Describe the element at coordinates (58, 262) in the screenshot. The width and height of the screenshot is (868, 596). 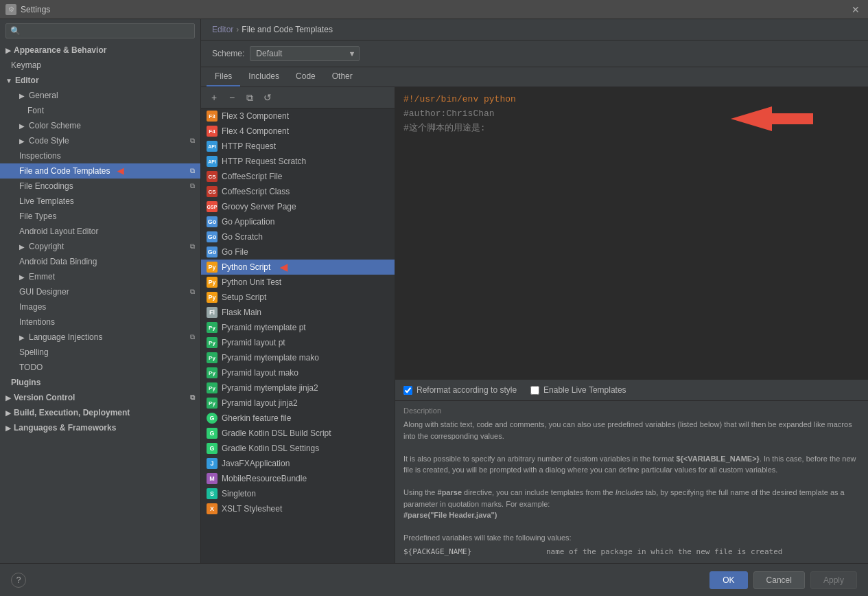
I see `sidebar-item-label: Android Data Binding` at that location.